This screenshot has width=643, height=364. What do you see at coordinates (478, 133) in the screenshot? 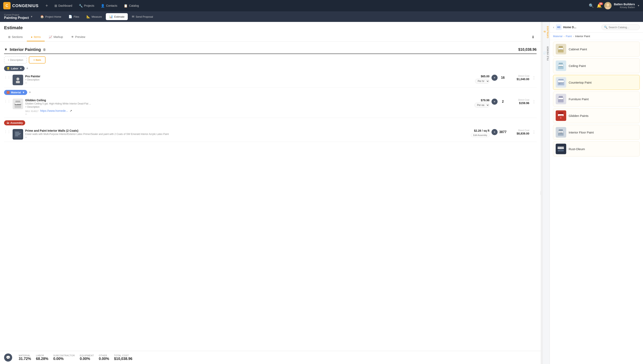
I see `assembly-item-price-col: $2.28 / sq ft Edit Assembly` at bounding box center [478, 133].